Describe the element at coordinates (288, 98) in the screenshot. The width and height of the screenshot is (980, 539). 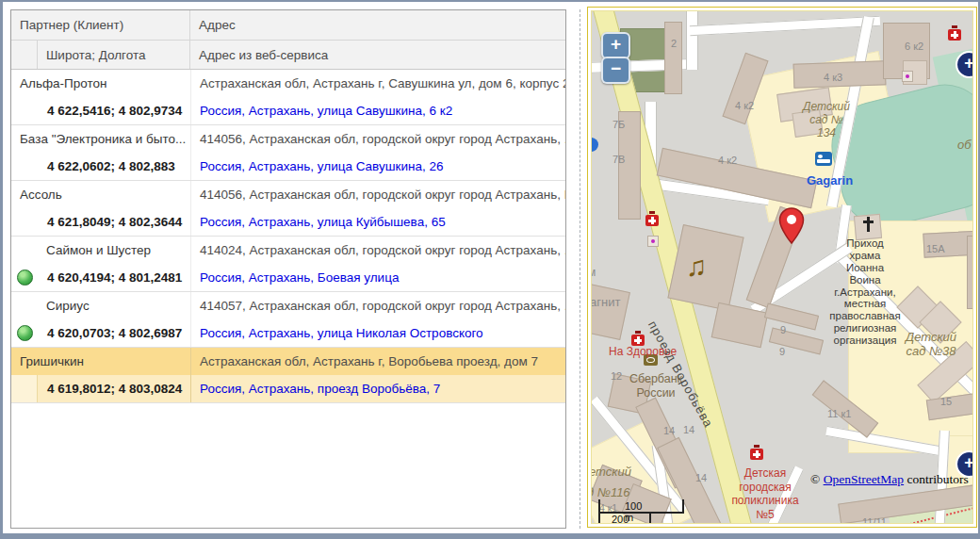
I see `table-row: Альфа-ПротонАстраханская обл, Астрахань …` at that location.